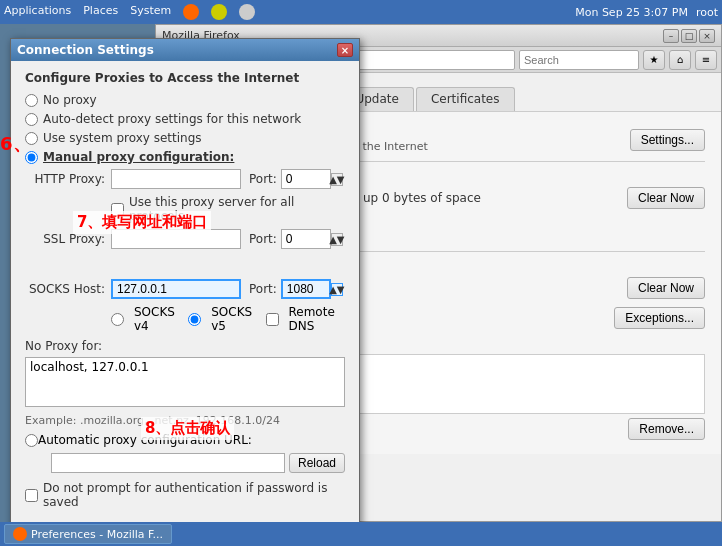 This screenshot has width=722, height=546. Describe the element at coordinates (660, 318) in the screenshot. I see `exceptions-button: Exceptions...` at that location.